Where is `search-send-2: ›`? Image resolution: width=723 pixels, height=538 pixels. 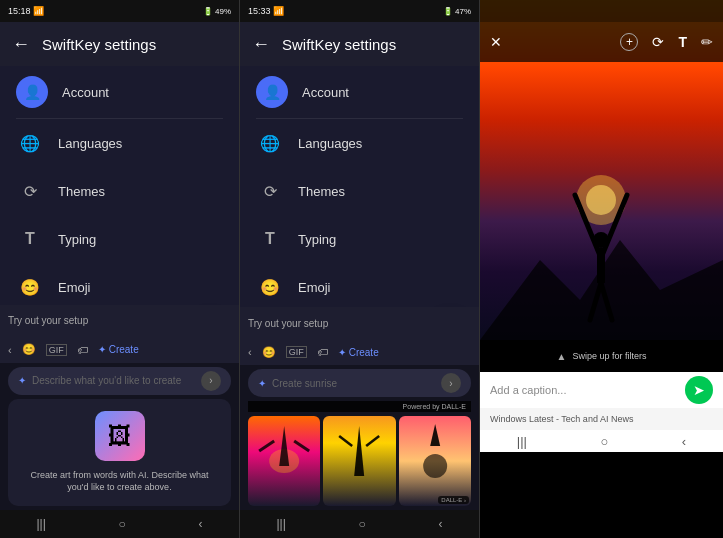 search-send-2: › is located at coordinates (451, 383).